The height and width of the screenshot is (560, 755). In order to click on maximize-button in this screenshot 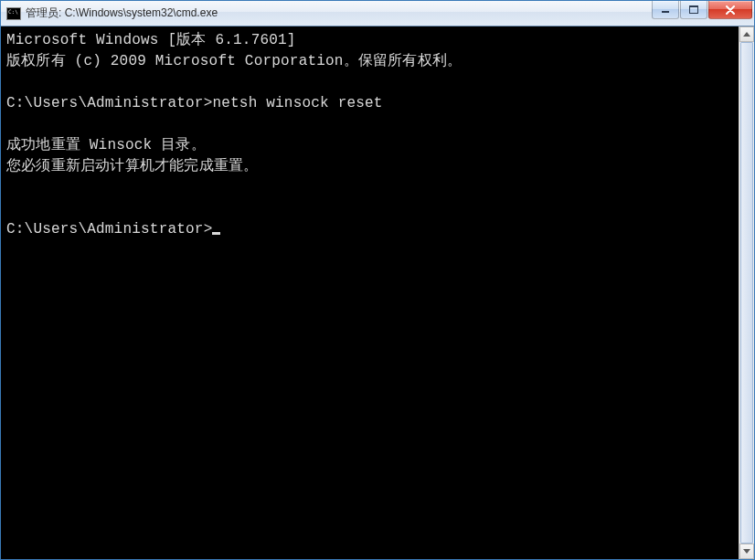, I will do `click(694, 10)`.